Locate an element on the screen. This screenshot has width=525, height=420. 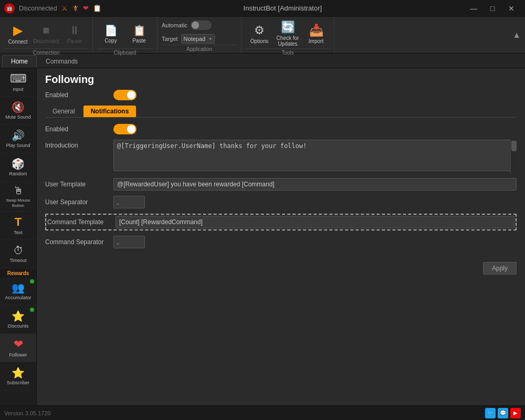
subscriber-icon: ⭐ is located at coordinates (18, 373).